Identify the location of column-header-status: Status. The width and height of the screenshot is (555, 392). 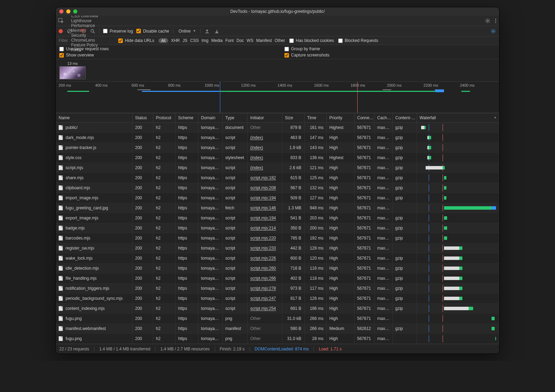
(143, 118).